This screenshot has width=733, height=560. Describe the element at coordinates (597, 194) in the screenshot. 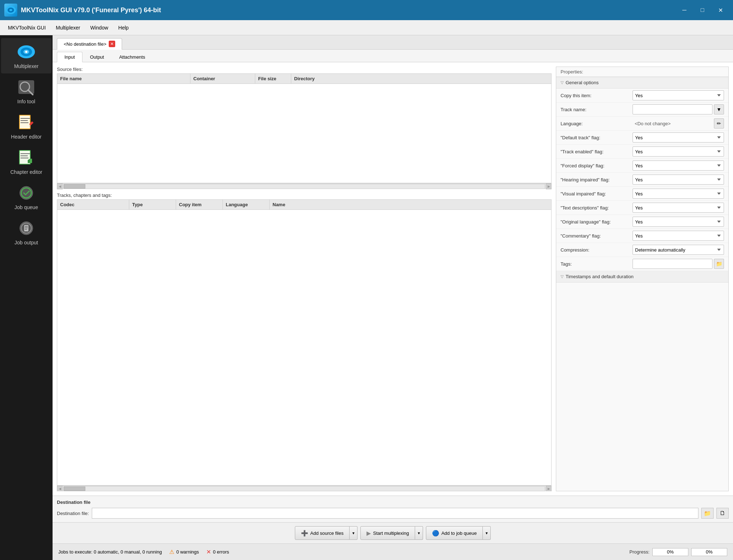

I see `prop-label-visual-impaired: "Visual impaired" flag:` at that location.